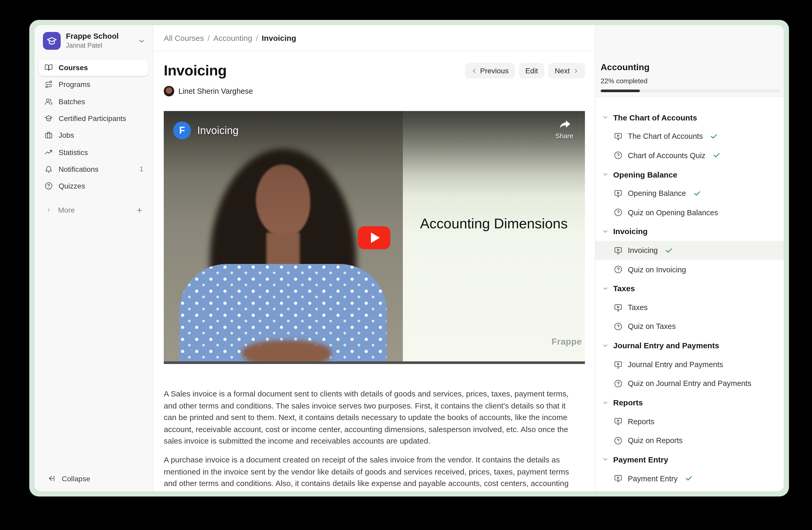 This screenshot has width=812, height=530. I want to click on lesson-title: The Chart of Accounts, so click(665, 137).